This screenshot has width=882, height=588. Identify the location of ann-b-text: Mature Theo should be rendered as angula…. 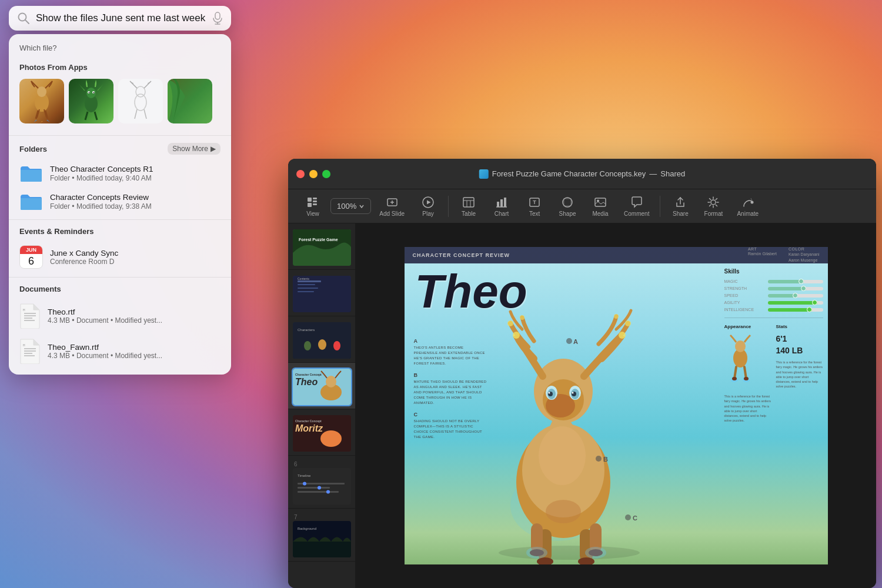
(450, 393).